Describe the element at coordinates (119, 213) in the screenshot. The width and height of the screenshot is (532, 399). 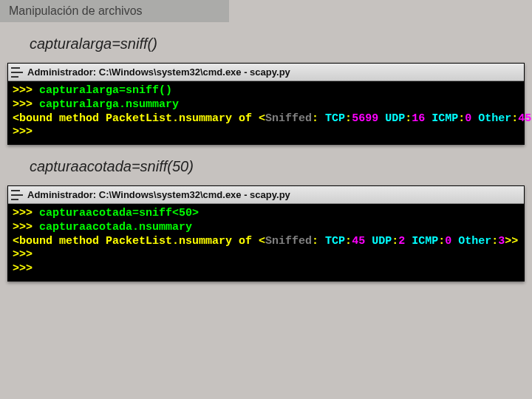
I see `cmd-text: capturaacotada=sniff<50>` at that location.